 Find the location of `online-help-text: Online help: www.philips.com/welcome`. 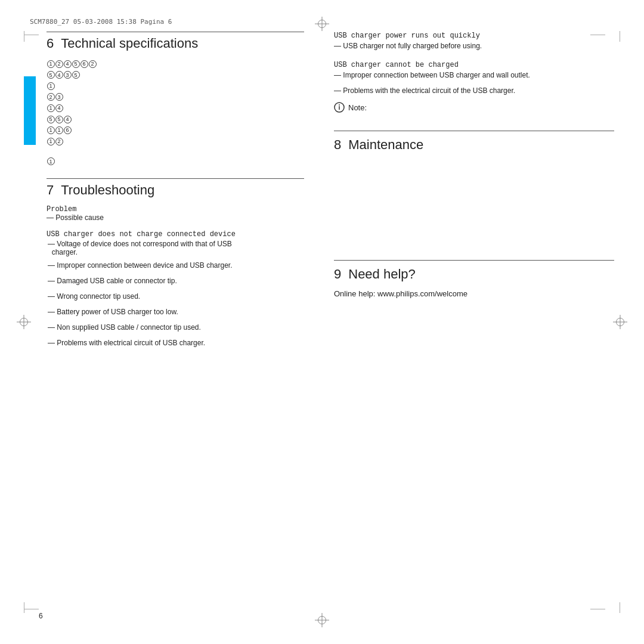

online-help-text: Online help: www.philips.com/welcome is located at coordinates (474, 293).